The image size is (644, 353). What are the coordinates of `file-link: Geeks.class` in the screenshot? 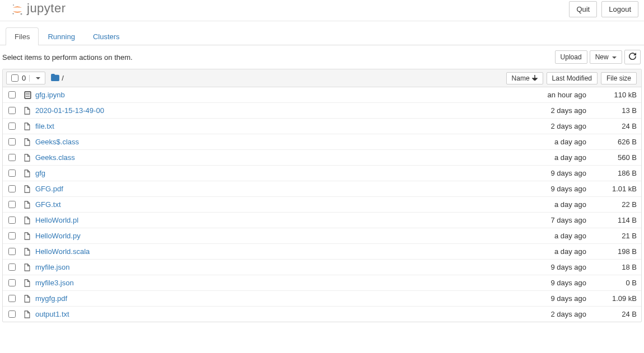 It's located at (272, 158).